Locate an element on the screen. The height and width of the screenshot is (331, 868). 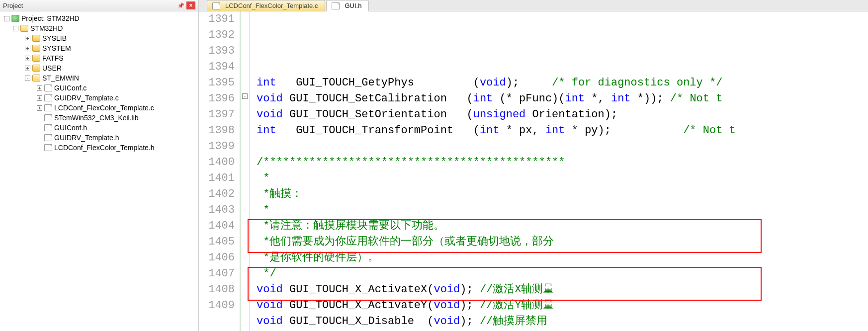
line-number: 1408 is located at coordinates (217, 290).